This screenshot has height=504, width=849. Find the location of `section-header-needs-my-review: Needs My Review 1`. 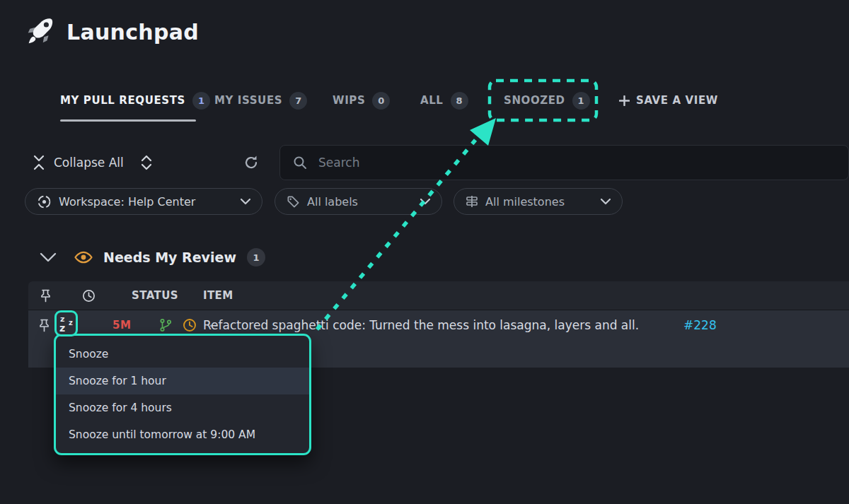

section-header-needs-my-review: Needs My Review 1 is located at coordinates (153, 257).